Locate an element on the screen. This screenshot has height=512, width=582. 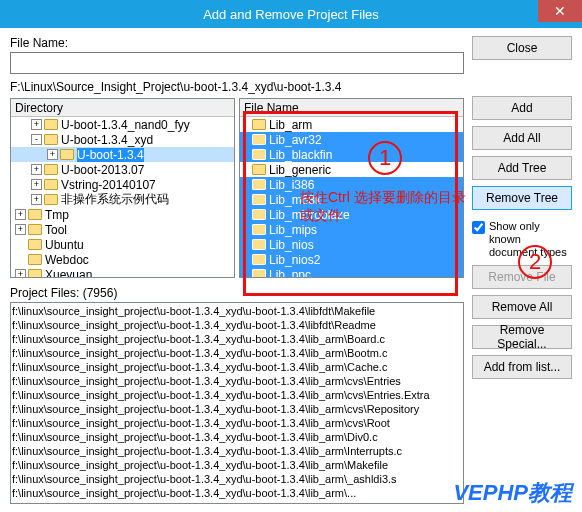
tree-item: +U-boot-2013.07 is located at coordinates (122, 170).